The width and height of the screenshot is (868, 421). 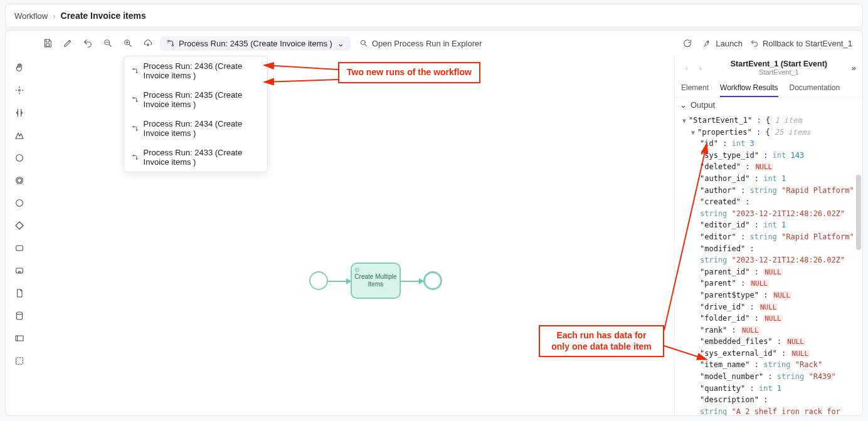 I want to click on scrollbar, so click(x=859, y=212).